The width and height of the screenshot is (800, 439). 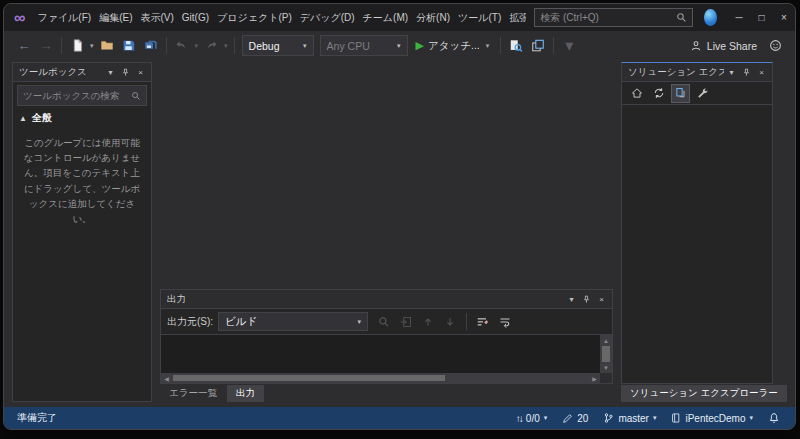 I want to click on quick-search-box, so click(x=614, y=18).